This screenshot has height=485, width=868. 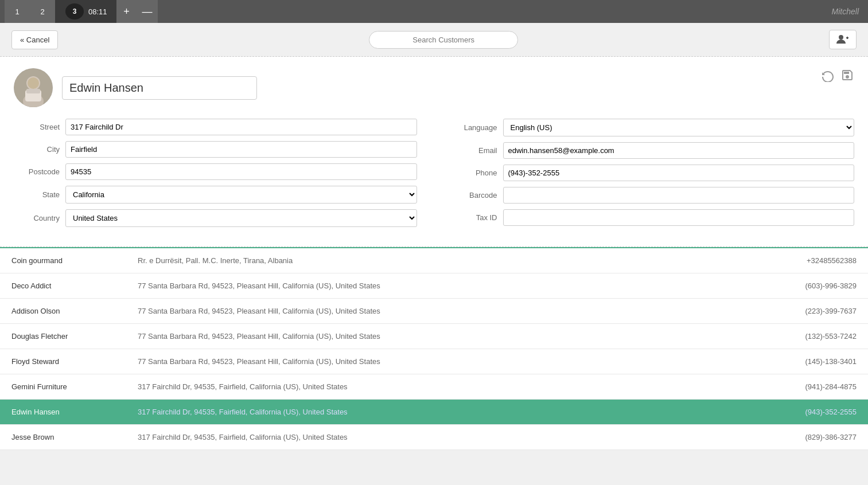 What do you see at coordinates (40, 195) in the screenshot?
I see `state-label: State` at bounding box center [40, 195].